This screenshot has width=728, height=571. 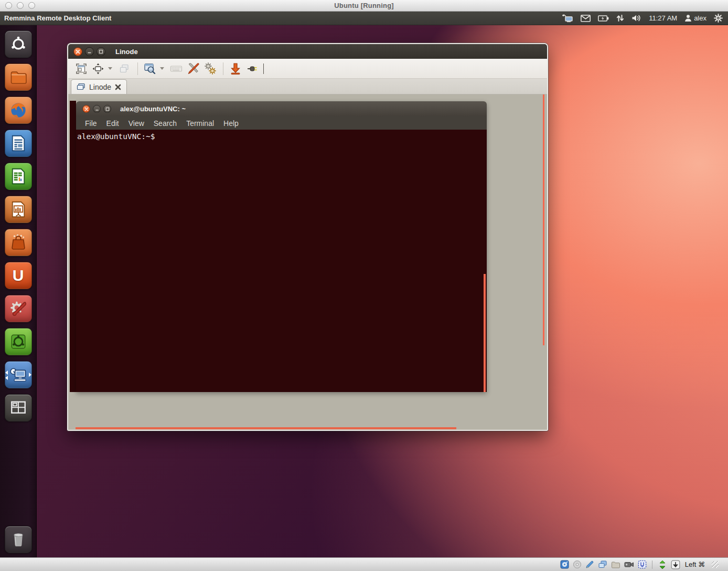 I want to click on mail-icon, so click(x=585, y=18).